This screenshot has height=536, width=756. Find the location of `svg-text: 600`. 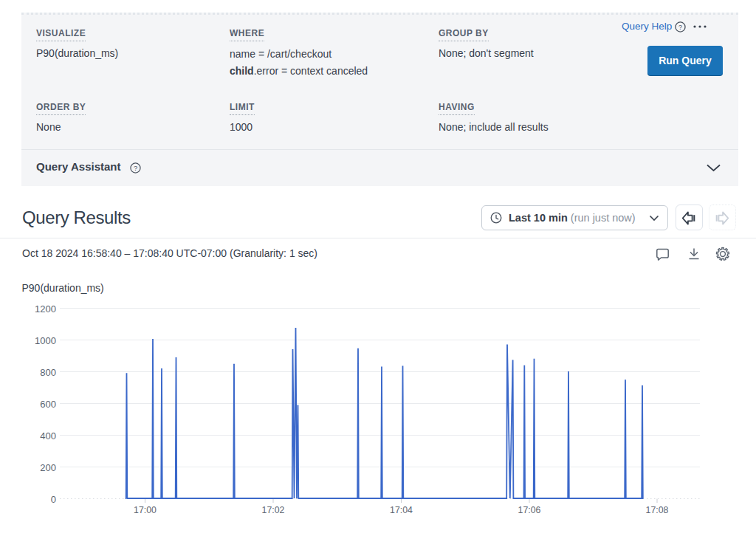

svg-text: 600 is located at coordinates (48, 405).